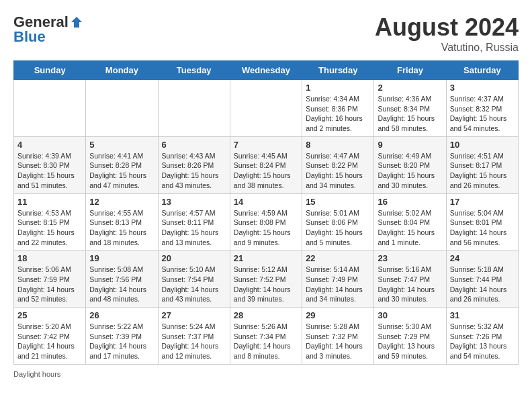 This screenshot has height=411, width=532. I want to click on calendar-cell: 24Sunrise: 5:18 AM Sunset: 7:44 PM Dayli…, so click(482, 279).